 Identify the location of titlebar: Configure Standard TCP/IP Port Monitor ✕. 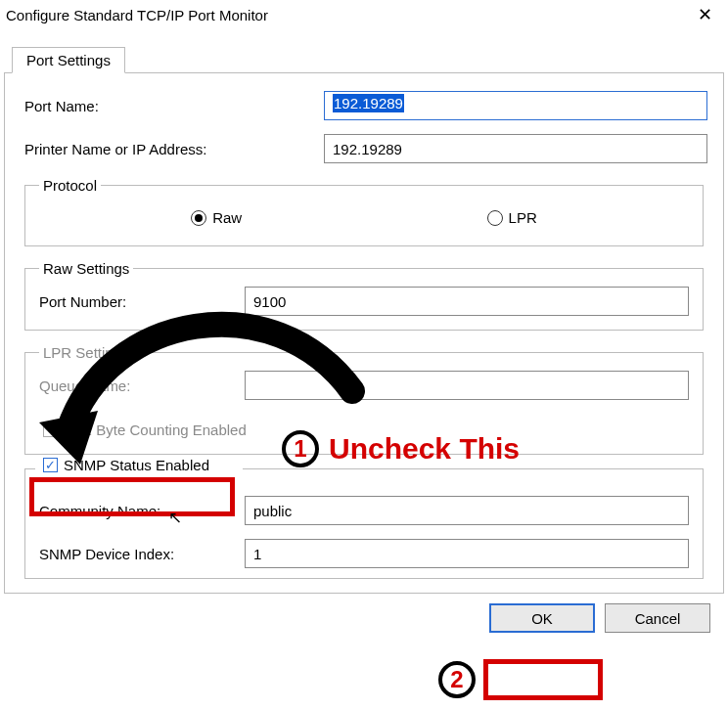
(364, 15).